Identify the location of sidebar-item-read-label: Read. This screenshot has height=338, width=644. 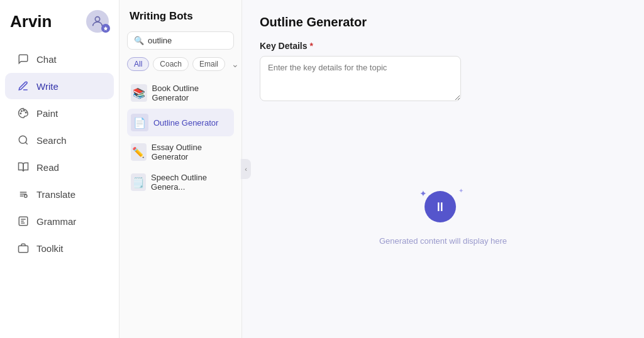
(48, 167).